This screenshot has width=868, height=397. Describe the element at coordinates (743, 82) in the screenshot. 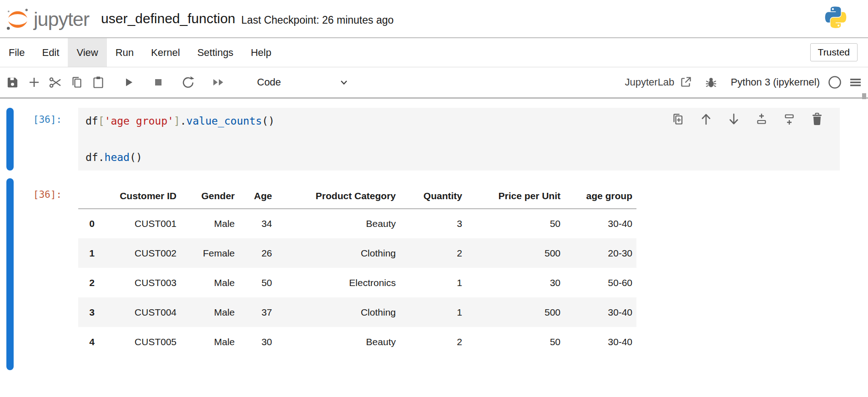

I see `toolbar-right: JupyterLab Python 3 (ipykernel)` at that location.